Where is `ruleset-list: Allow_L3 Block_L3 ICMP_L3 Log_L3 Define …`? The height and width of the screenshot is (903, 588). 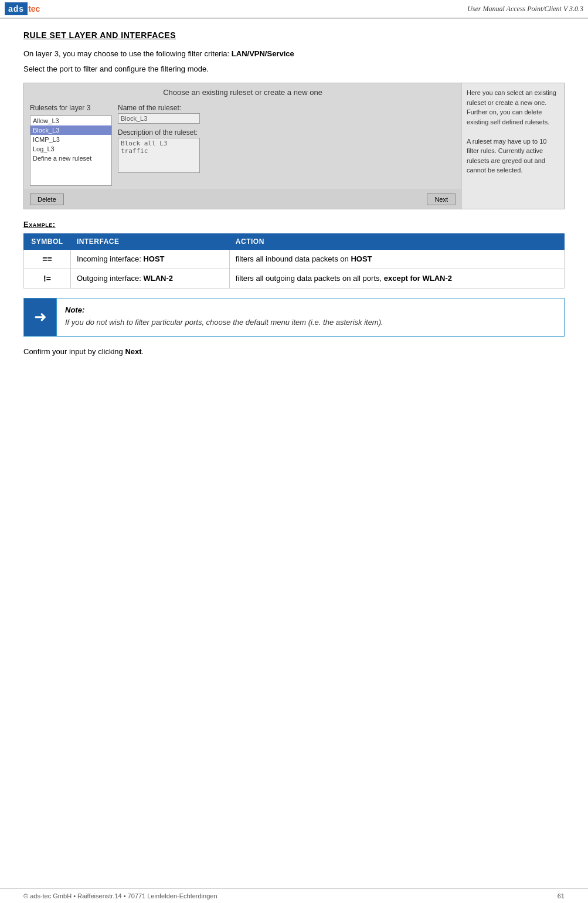 ruleset-list: Allow_L3 Block_L3 ICMP_L3 Log_L3 Define … is located at coordinates (71, 151).